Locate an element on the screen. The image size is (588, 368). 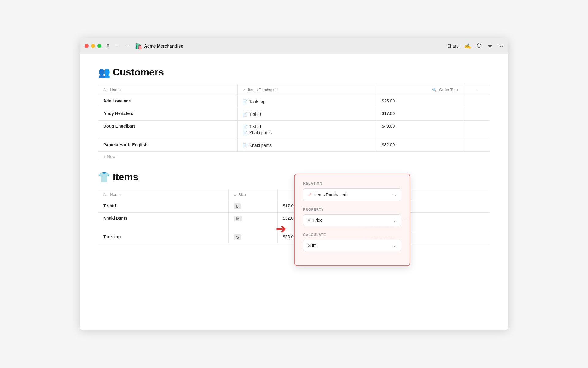
popup-calculate-chevron: ⌄ is located at coordinates (395, 245).